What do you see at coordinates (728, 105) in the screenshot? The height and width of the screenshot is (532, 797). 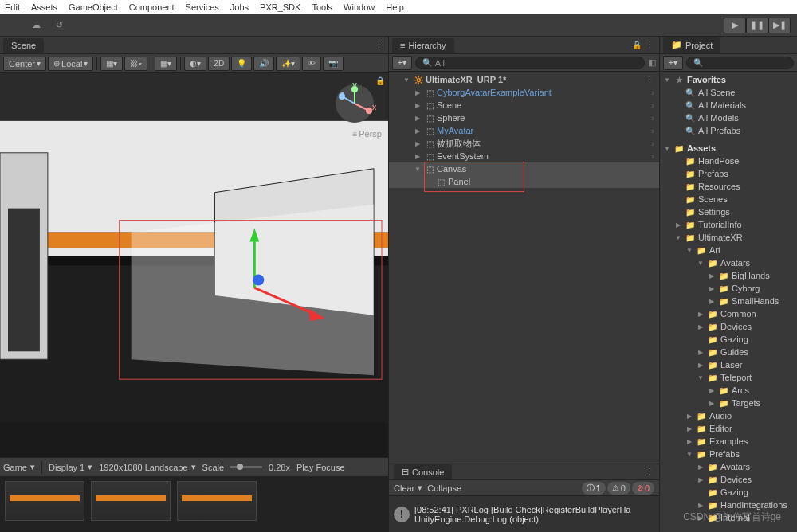 I see `favorite-item: 🔍All Materials` at bounding box center [728, 105].